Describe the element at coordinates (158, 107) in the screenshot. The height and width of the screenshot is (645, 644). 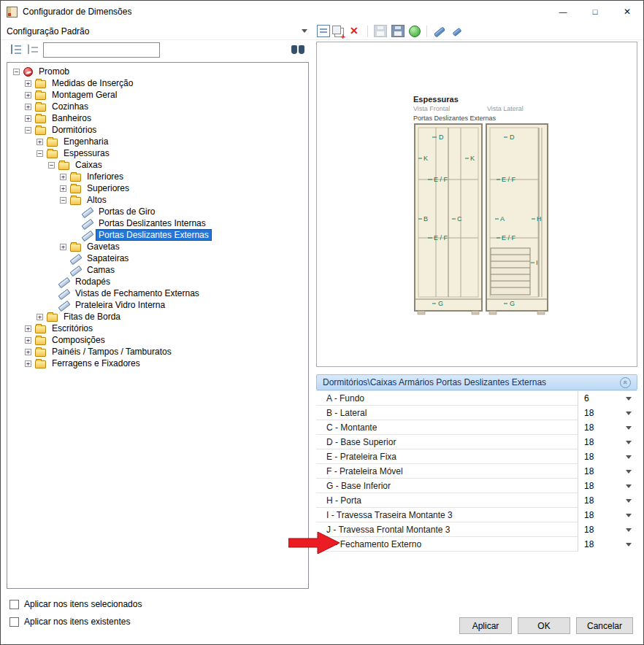
I see `tree-item-cozinhas: +Cozinhas` at that location.